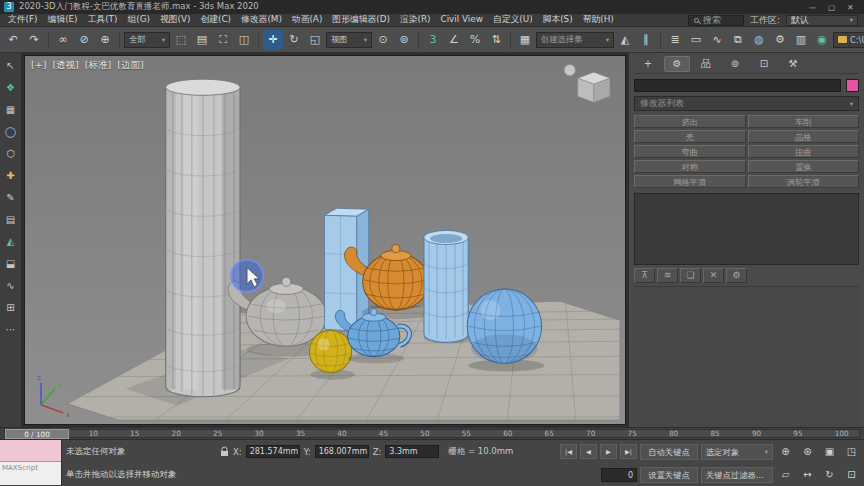 The image size is (864, 486). What do you see at coordinates (11, 330) in the screenshot?
I see `left-tool-icon: ⋯` at bounding box center [11, 330].